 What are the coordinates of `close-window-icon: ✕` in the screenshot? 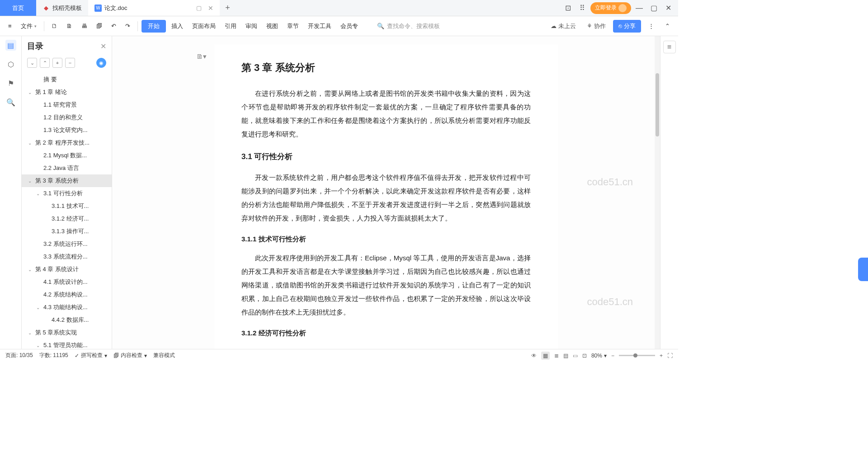 It's located at (668, 8).